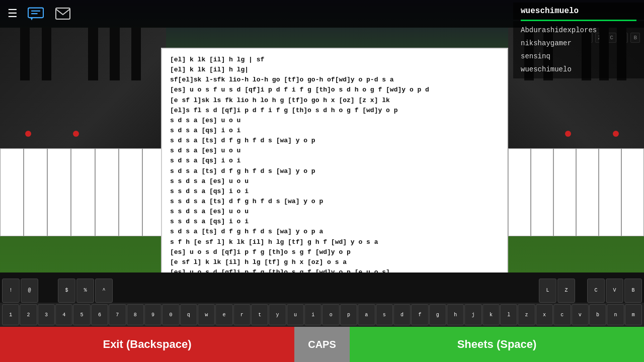 This screenshot has height=362, width=644. Describe the element at coordinates (633, 315) in the screenshot. I see `key-m: m` at that location.